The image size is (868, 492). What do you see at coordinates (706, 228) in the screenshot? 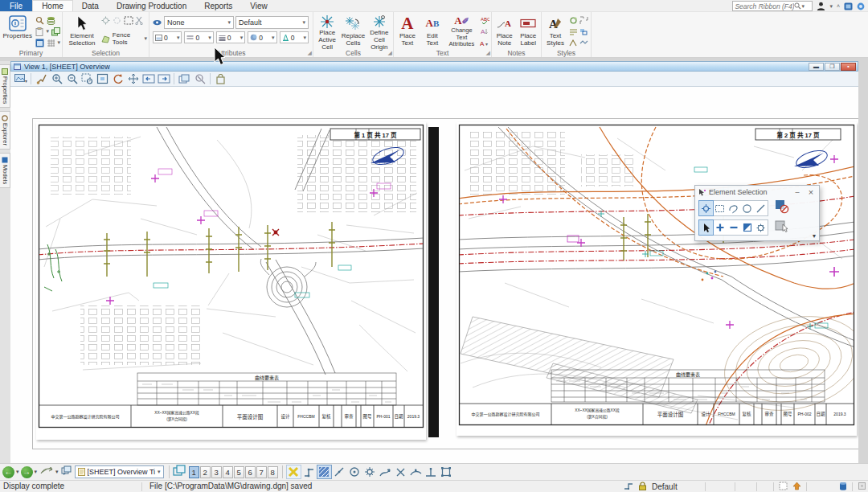
I see `mode-new-button` at bounding box center [706, 228].